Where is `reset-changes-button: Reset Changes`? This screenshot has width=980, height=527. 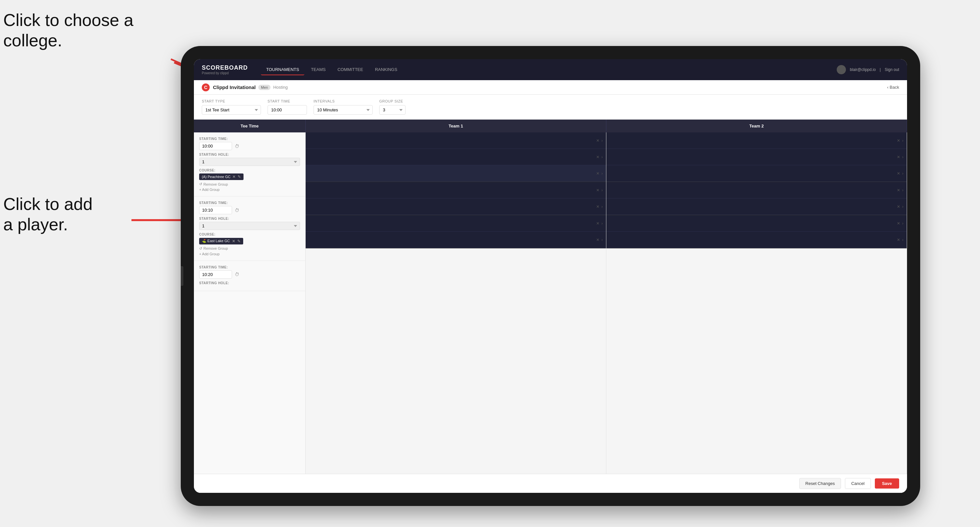
reset-changes-button: Reset Changes is located at coordinates (820, 484).